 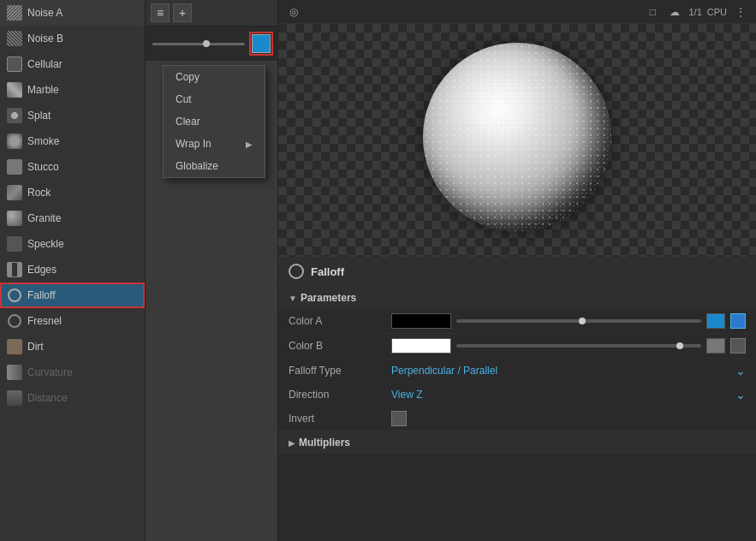 I want to click on invert-checkbox, so click(x=399, y=419).